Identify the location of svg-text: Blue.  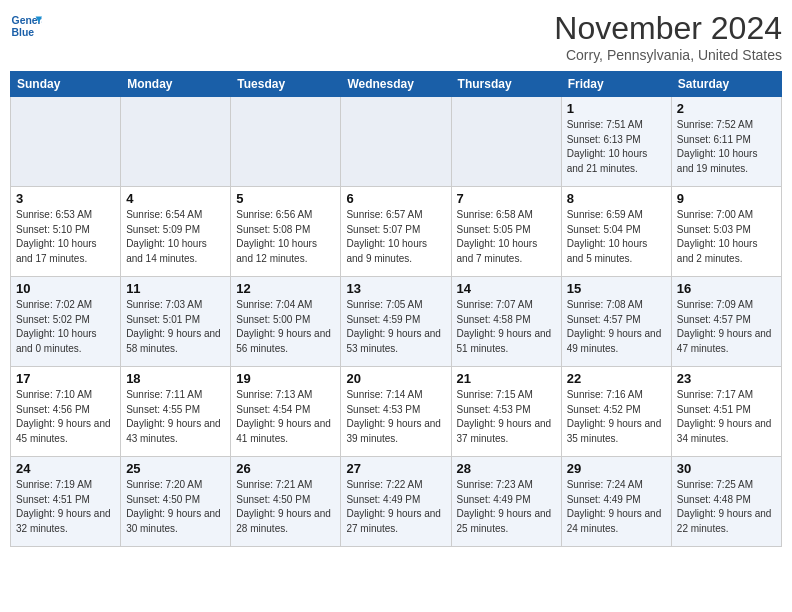
(24, 32).